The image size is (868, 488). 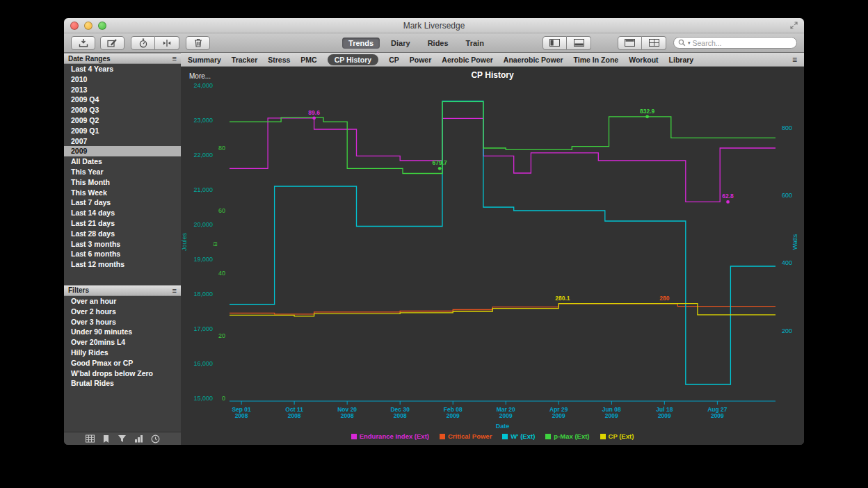 I want to click on import-icon, so click(x=83, y=43).